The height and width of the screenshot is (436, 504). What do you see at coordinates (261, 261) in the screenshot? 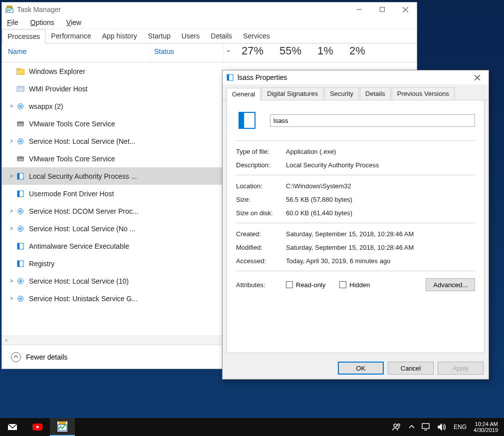
I see `lbl-accessed: Accessed:` at bounding box center [261, 261].